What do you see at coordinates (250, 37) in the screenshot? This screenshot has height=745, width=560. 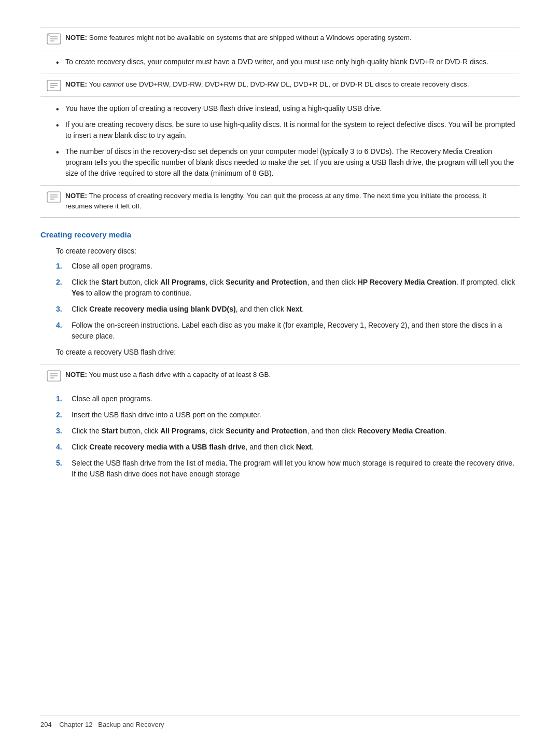 I see `note-1-body: Some features might not be available on …` at bounding box center [250, 37].